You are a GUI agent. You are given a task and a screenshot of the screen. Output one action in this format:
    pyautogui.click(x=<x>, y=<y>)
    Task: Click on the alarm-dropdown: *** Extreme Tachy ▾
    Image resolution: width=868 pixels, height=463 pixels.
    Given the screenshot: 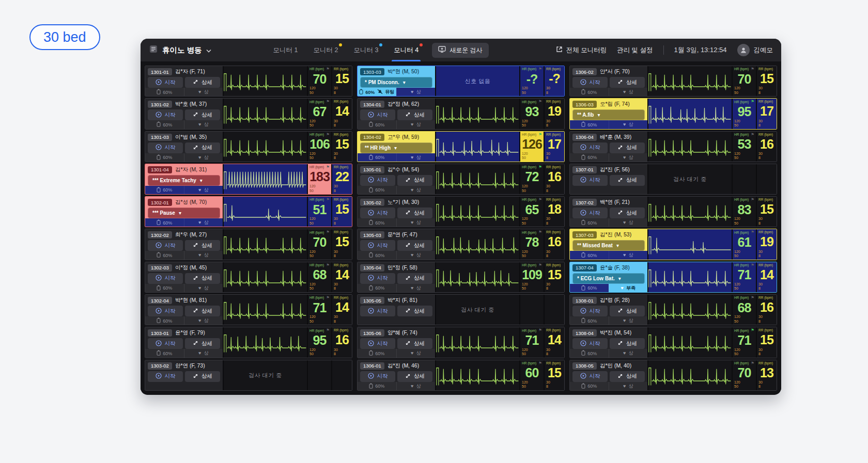 What is the action you would take?
    pyautogui.click(x=184, y=181)
    